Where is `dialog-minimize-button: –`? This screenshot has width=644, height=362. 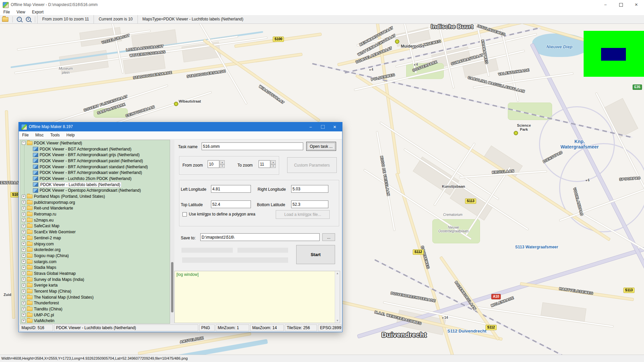 dialog-minimize-button: – is located at coordinates (311, 127).